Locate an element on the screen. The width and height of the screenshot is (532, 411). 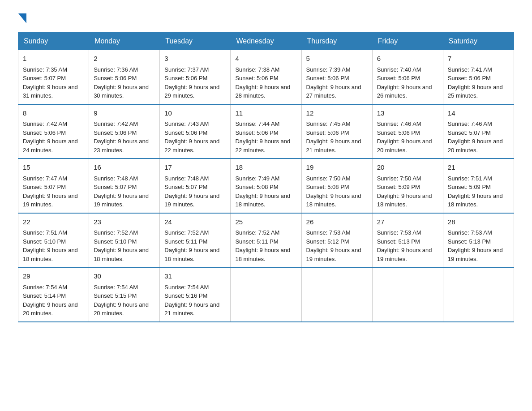
col-header-sunday: Sunday is located at coordinates (54, 41).